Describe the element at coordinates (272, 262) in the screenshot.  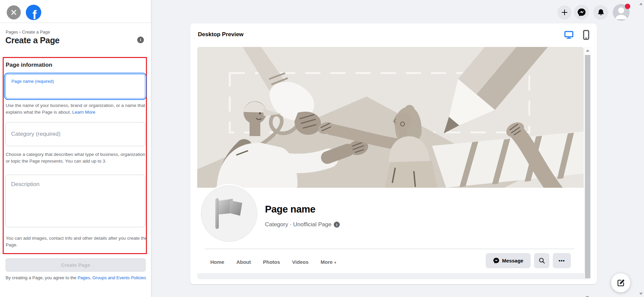
I see `tab-photos: Photos` at that location.